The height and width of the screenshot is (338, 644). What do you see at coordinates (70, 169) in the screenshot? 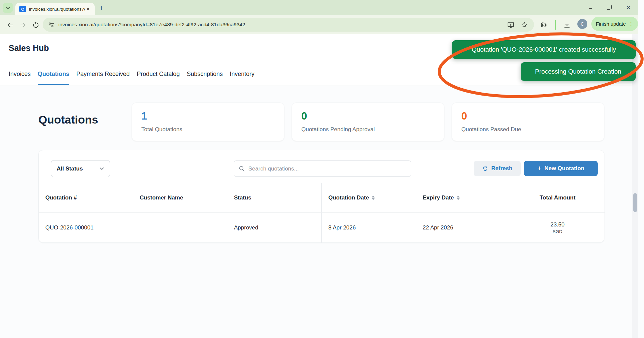
I see `status-filter-value: All Status` at bounding box center [70, 169].